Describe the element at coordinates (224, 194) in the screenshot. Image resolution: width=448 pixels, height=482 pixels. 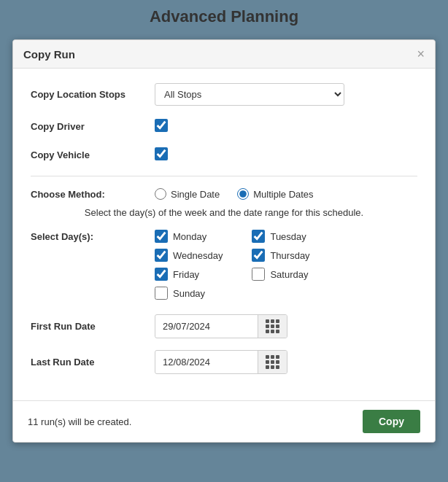
I see `choose-method-row: Choose Method: Single Date Multiple Date…` at that location.